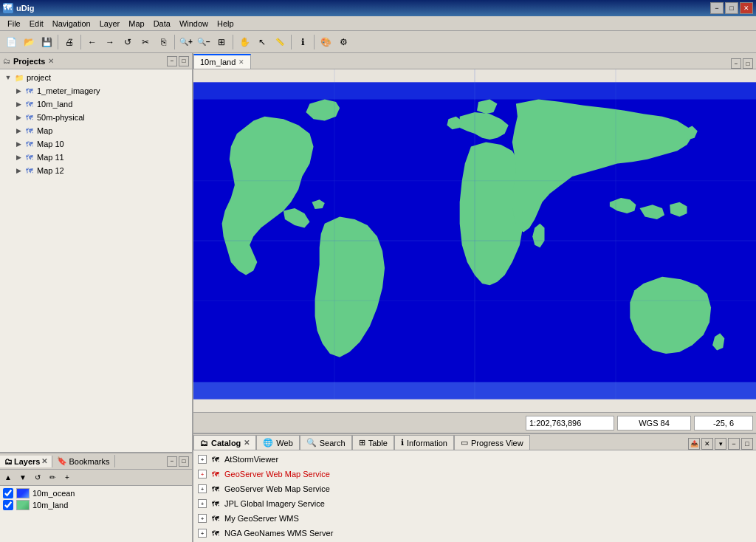  Describe the element at coordinates (262, 42) in the screenshot. I see `select-button: ↖` at that location.